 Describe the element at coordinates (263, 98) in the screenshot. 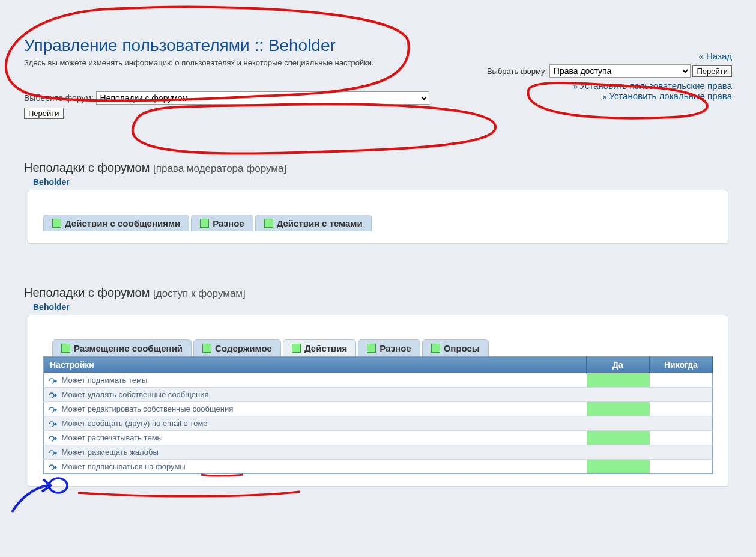

I see `forum-select: Неполадки с форумом` at that location.